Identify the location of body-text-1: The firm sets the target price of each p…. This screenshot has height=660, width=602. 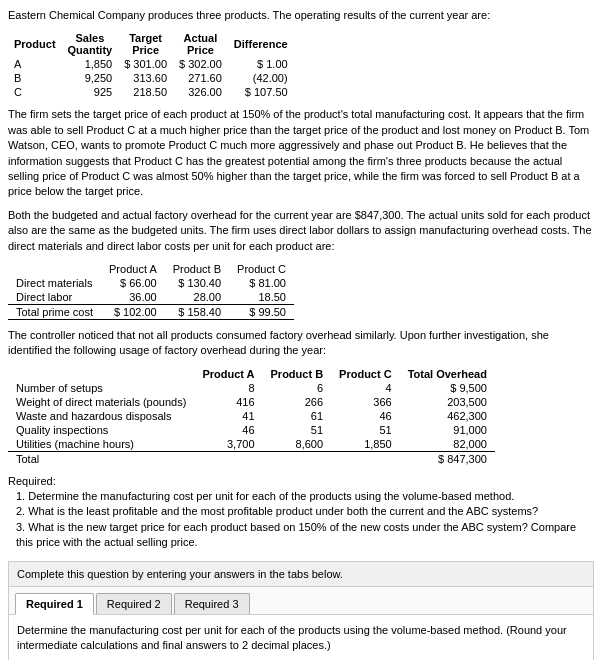
(301, 153).